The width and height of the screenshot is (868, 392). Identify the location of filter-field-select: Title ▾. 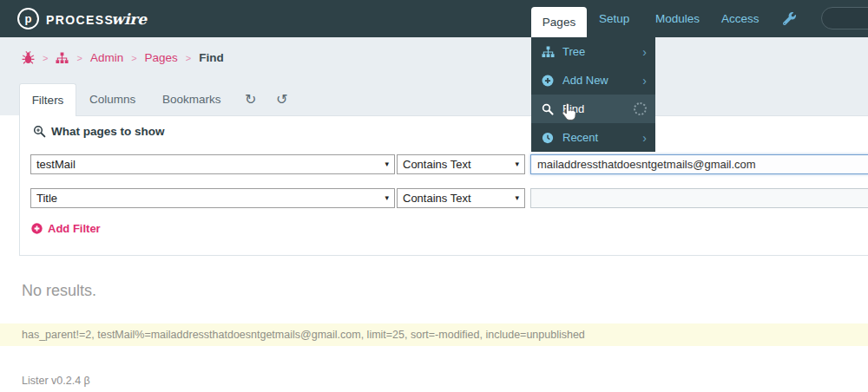
(213, 198).